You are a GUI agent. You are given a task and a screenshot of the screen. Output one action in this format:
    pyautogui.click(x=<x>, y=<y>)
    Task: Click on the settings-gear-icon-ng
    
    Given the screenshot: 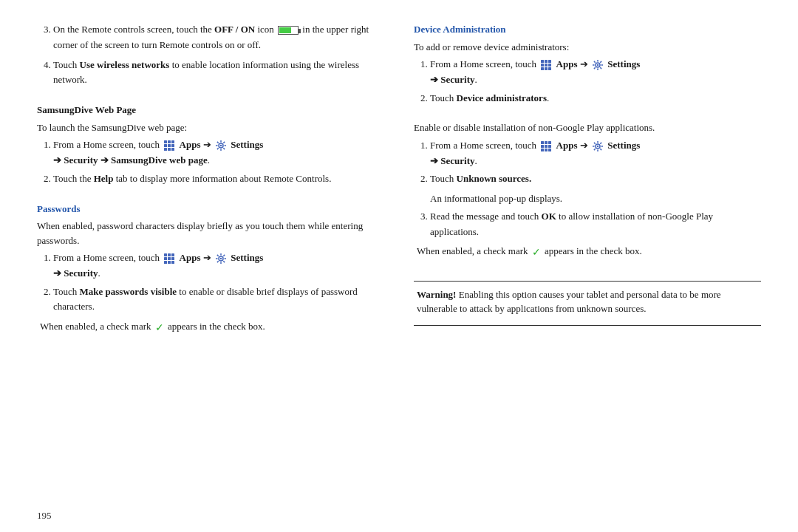 What is the action you would take?
    pyautogui.click(x=598, y=146)
    